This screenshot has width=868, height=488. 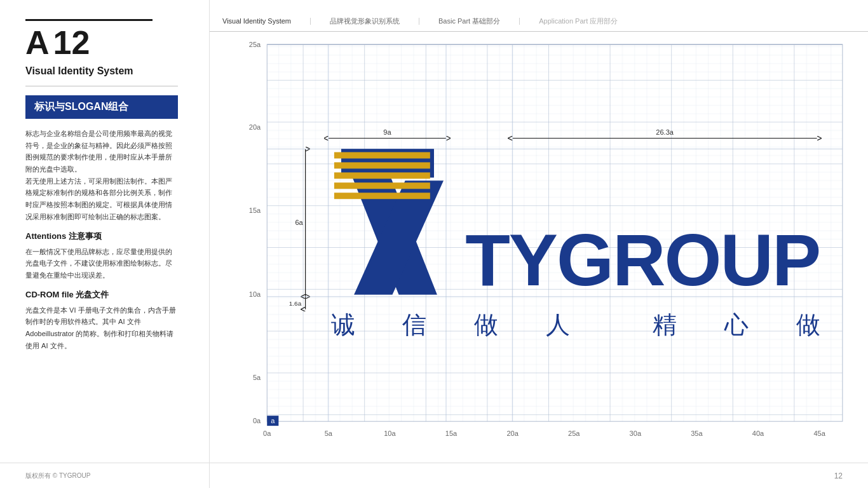 What do you see at coordinates (365, 22) in the screenshot?
I see `nav-item-brand: 品牌视觉形象识别系统` at bounding box center [365, 22].